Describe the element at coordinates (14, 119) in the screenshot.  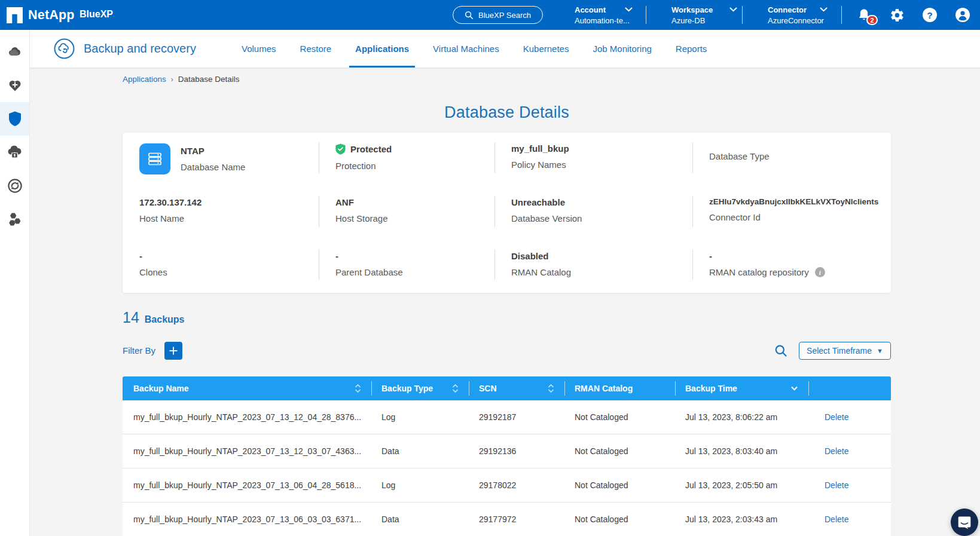
I see `sidenav-item-protection` at that location.